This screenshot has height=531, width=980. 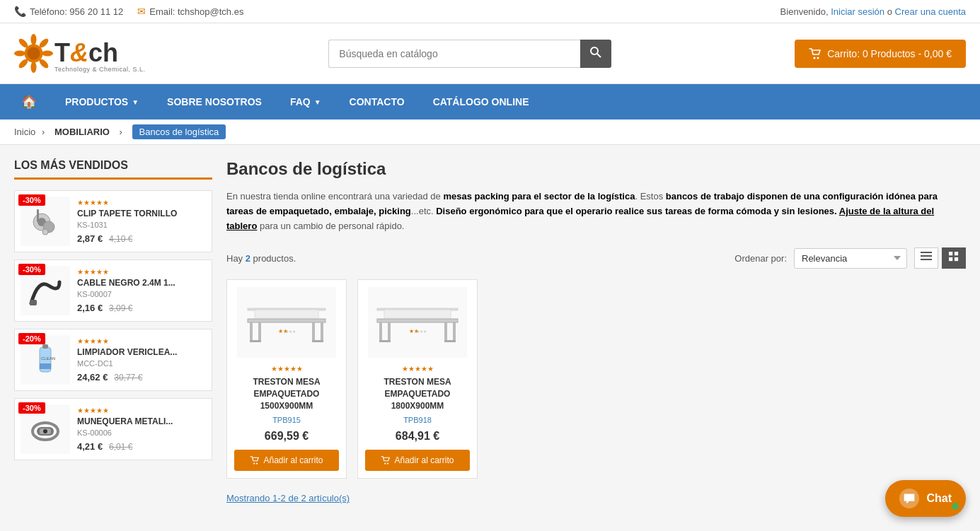 I want to click on breadcrumb-inicio: Inicio, so click(x=25, y=132).